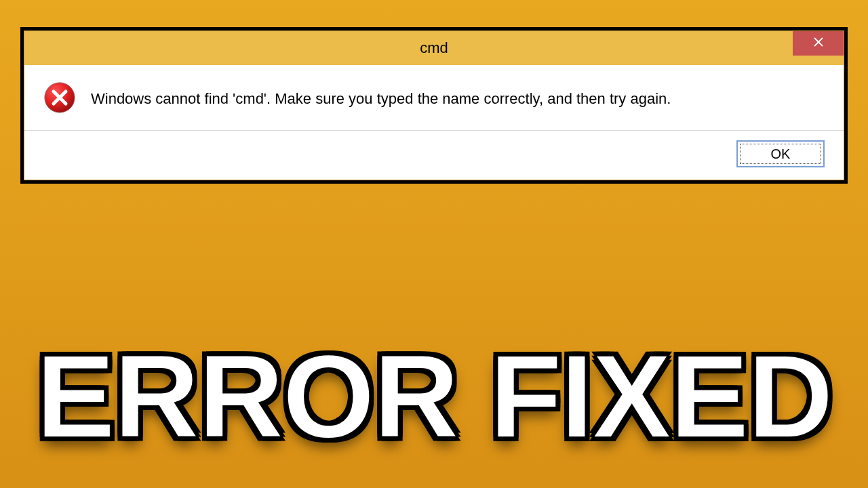 This screenshot has height=488, width=868. I want to click on titlebar: cmd, so click(434, 48).